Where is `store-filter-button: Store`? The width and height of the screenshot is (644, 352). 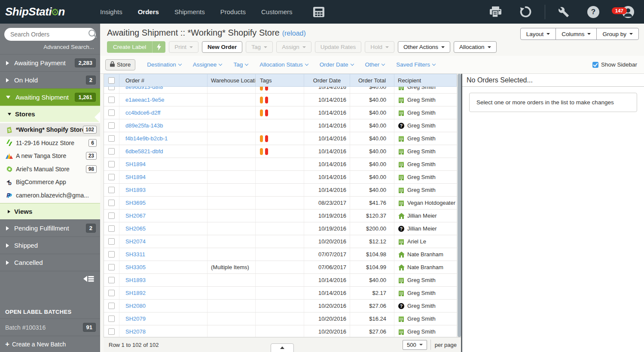
store-filter-button: Store is located at coordinates (120, 65).